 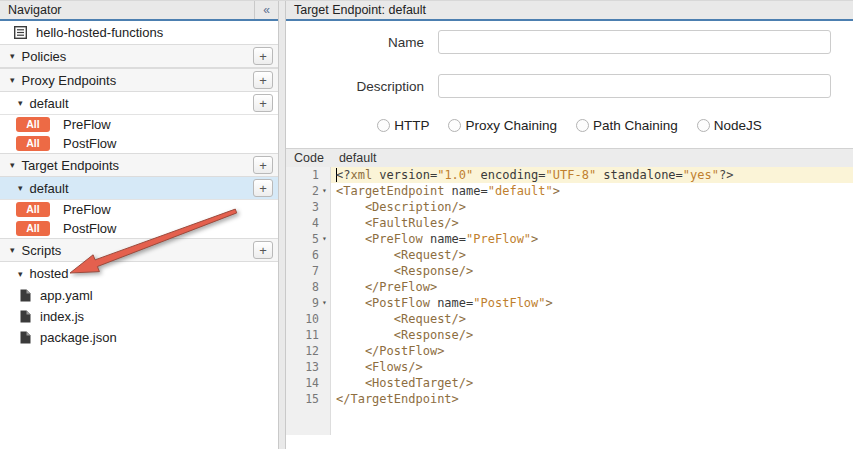 What do you see at coordinates (570, 158) in the screenshot?
I see `code-tab-bar: Code default` at bounding box center [570, 158].